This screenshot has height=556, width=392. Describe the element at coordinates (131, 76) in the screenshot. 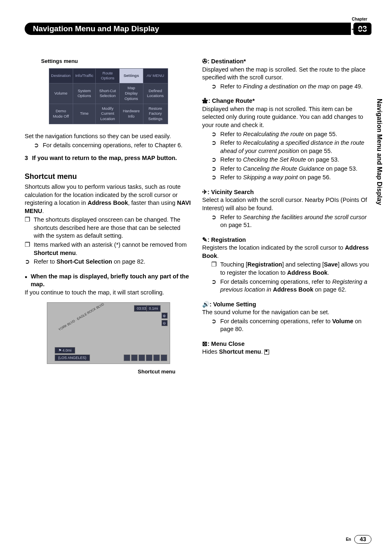

I see `tab-settings: Settings` at that location.